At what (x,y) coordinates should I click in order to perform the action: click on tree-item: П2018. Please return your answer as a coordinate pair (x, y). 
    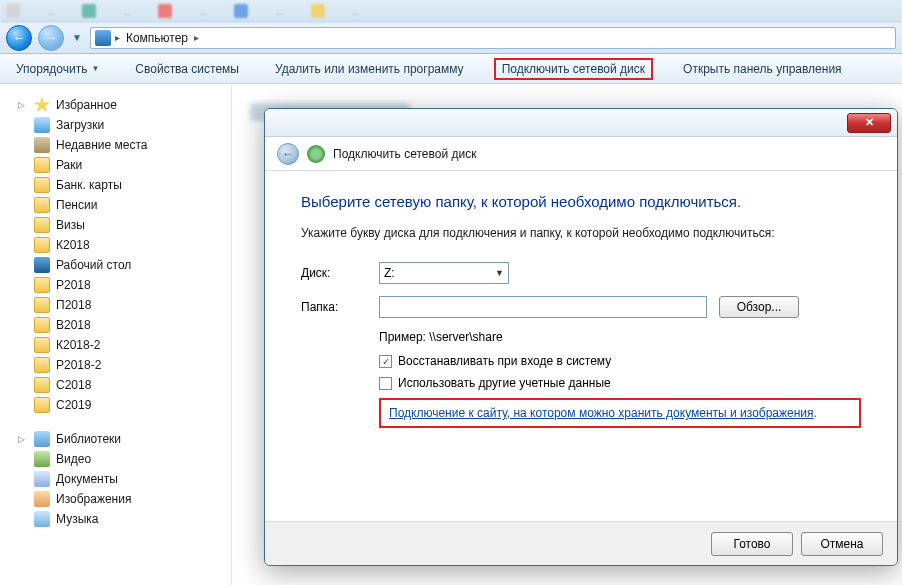
    Looking at the image, I should click on (120, 305).